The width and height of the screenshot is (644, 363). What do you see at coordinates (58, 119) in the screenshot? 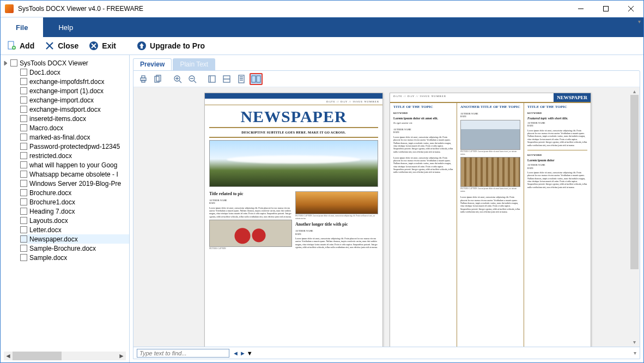
I see `tree-item-label: inseretd-items.docx` at bounding box center [58, 119].